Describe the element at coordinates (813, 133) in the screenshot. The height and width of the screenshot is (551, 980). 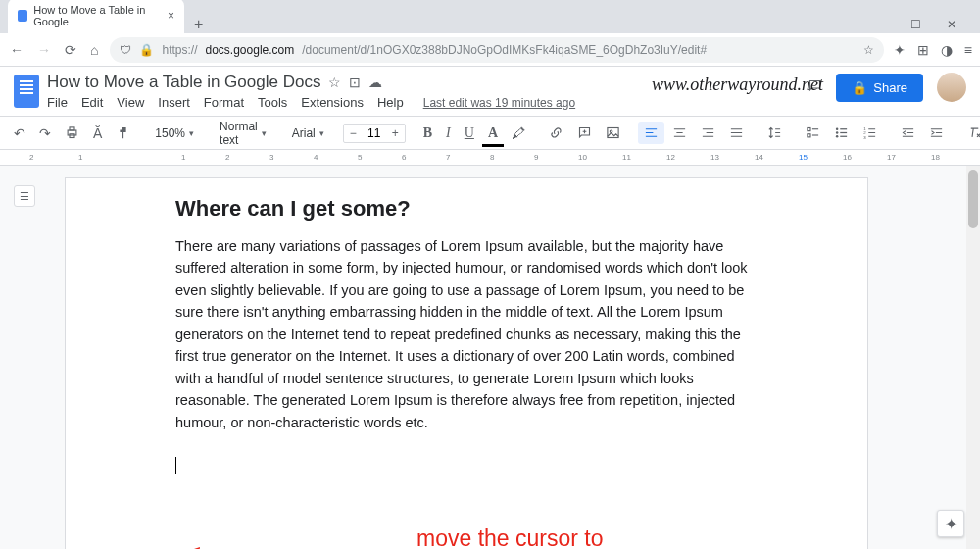
I see `checklist-button` at that location.